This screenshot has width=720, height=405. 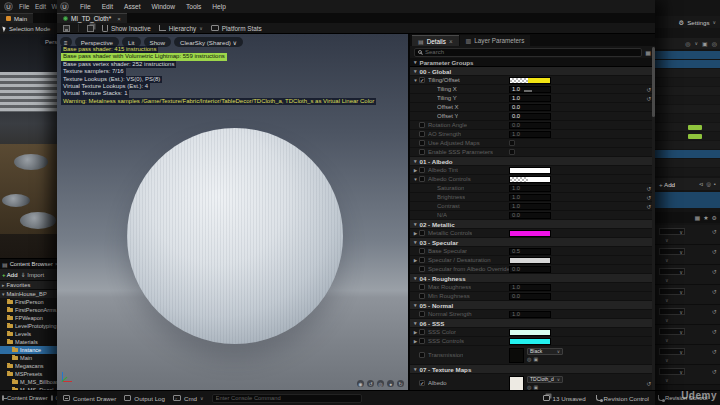 What do you see at coordinates (532, 234) in the screenshot?
I see `param-row: ▶Metallic Controls` at bounding box center [532, 234].